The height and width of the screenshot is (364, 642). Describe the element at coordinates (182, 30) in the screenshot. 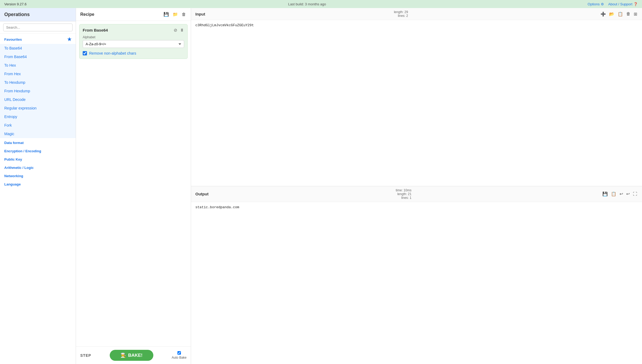

I see `pause-operation-button: ⏸` at that location.